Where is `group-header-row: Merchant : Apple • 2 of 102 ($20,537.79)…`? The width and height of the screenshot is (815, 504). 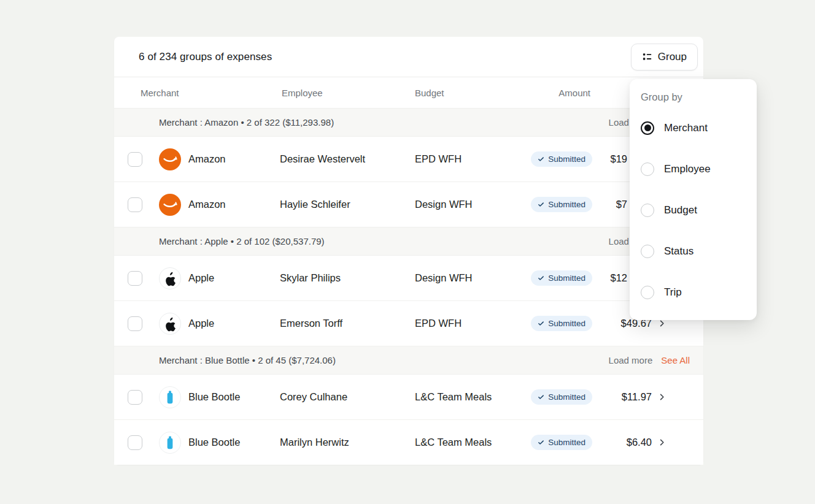 group-header-row: Merchant : Apple • 2 of 102 ($20,537.79)… is located at coordinates (409, 241).